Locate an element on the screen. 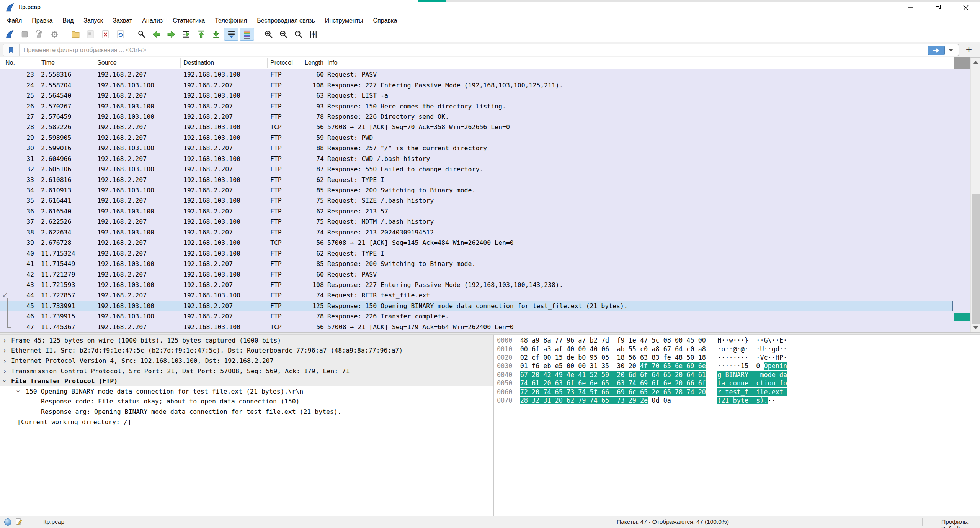 This screenshot has height=528, width=980. packet-row: 4311.721593192.168.103.100192.168.2.207F… is located at coordinates (485, 285).